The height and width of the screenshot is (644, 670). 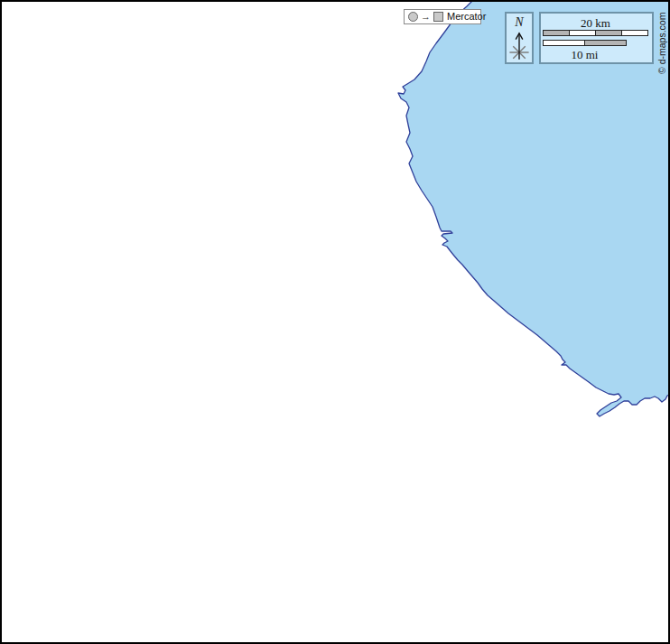 I want to click on arrow-right-icon: →, so click(x=426, y=16).